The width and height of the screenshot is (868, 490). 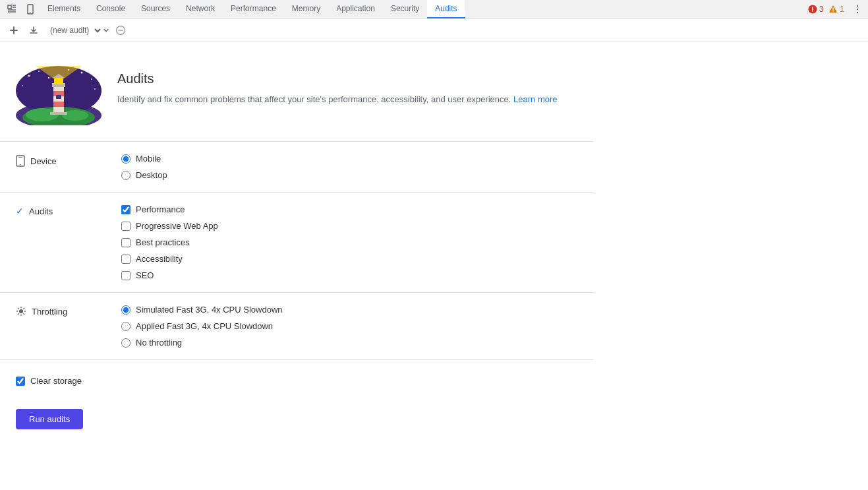 What do you see at coordinates (337, 86) in the screenshot?
I see `header-text: Audits Identify and fix common problems …` at bounding box center [337, 86].